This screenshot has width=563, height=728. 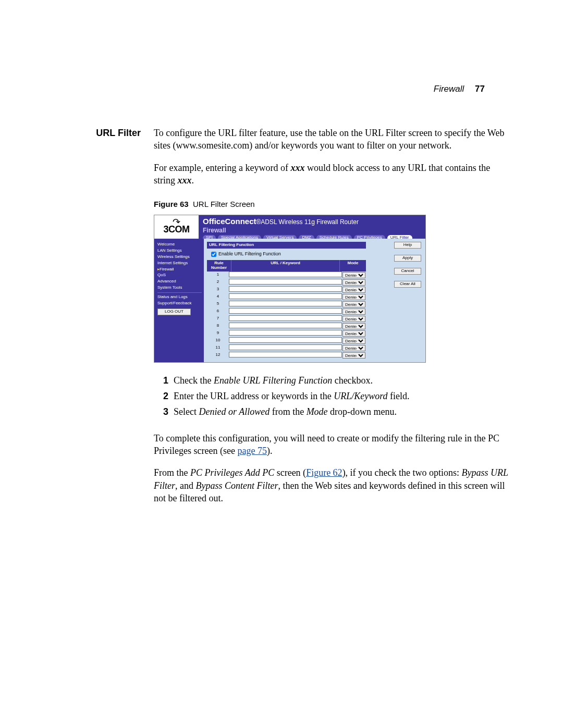 I want to click on rule-number: 3, so click(x=218, y=290).